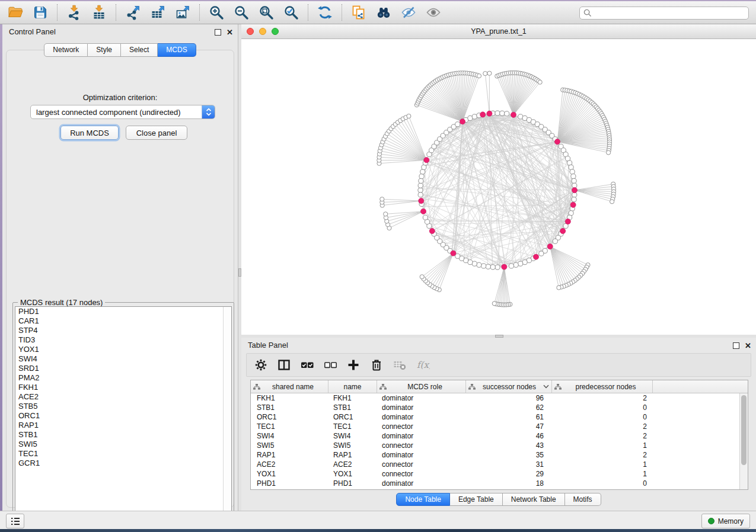 The height and width of the screenshot is (532, 756). I want to click on import-table-button, so click(99, 12).